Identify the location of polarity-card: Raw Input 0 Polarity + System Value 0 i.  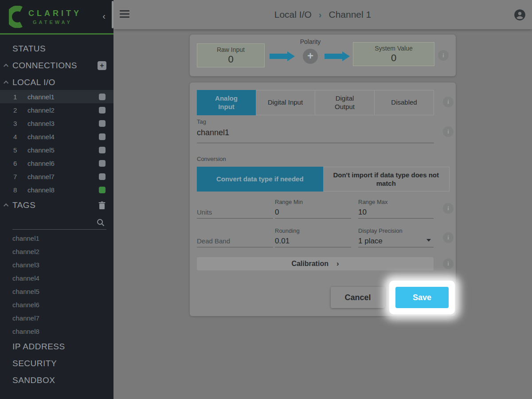
(323, 55).